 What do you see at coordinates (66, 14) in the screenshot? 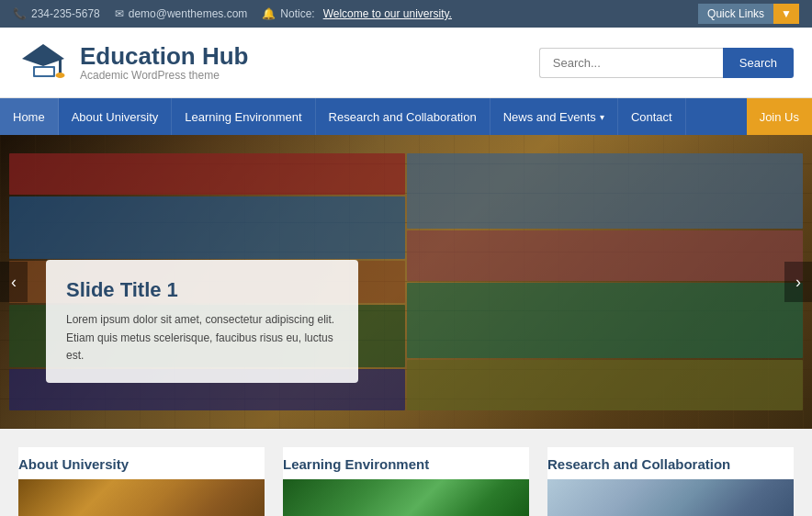
I see `phone-number: 234-235-5678` at bounding box center [66, 14].